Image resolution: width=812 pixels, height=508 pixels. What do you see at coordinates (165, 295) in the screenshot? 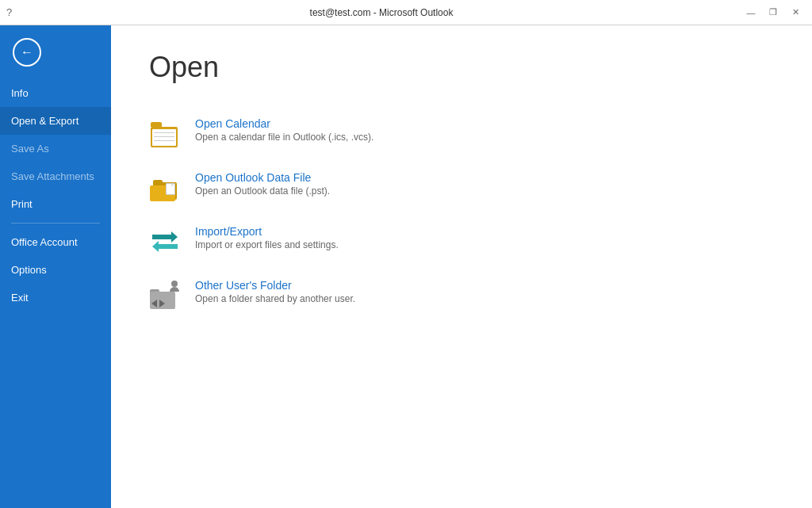
I see `shared-folder-icon` at bounding box center [165, 295].